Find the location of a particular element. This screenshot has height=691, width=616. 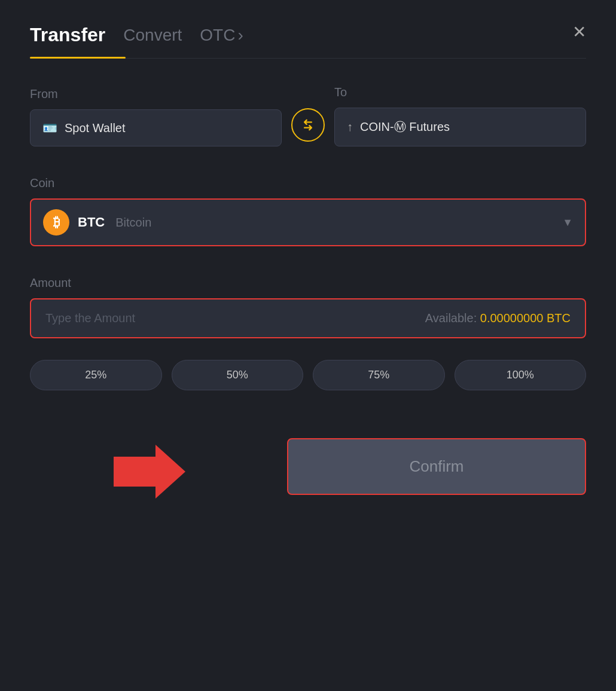

percent-50-button: 50% is located at coordinates (238, 375).